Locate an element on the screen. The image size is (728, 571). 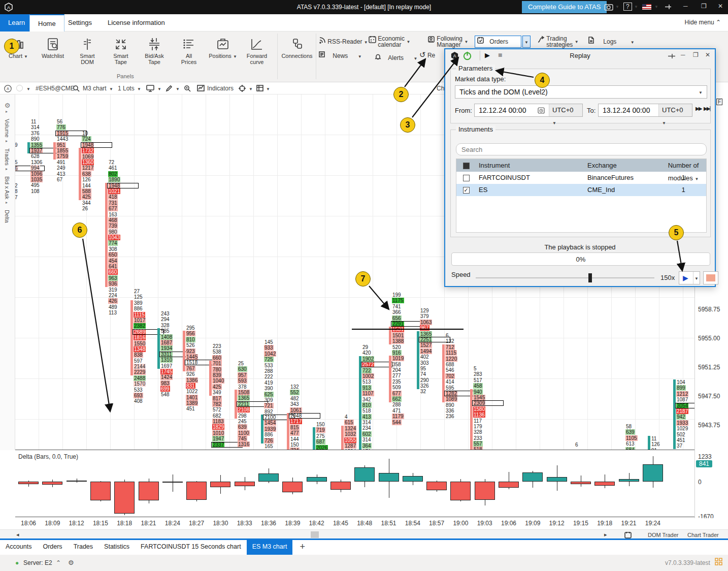
tab-learn: Learn is located at coordinates (16, 23).